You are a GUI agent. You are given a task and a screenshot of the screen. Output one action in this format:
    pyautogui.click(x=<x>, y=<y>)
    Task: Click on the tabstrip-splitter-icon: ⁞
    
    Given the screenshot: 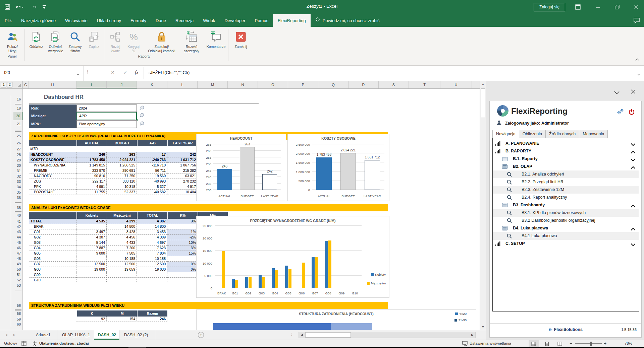 What is the action you would take?
    pyautogui.click(x=292, y=334)
    